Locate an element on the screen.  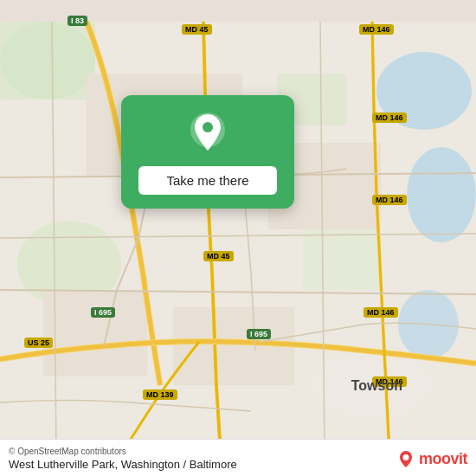
moovit-pin-icon is located at coordinates (406, 459).